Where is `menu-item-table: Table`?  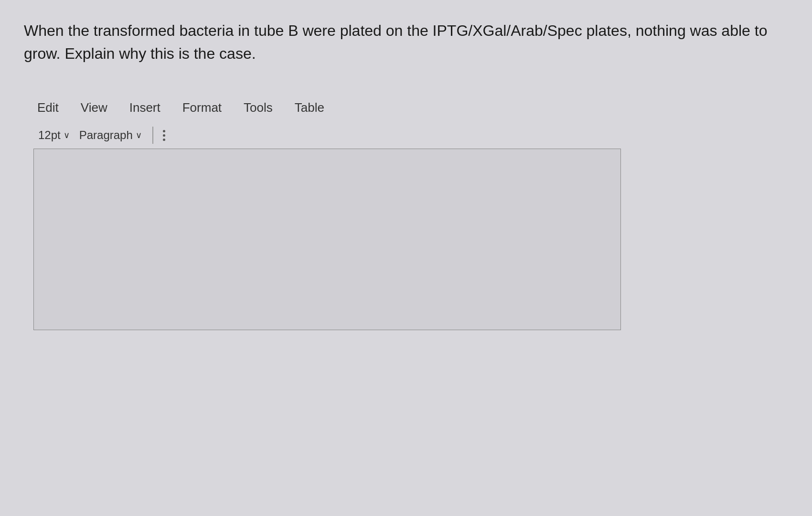
menu-item-table: Table is located at coordinates (310, 108).